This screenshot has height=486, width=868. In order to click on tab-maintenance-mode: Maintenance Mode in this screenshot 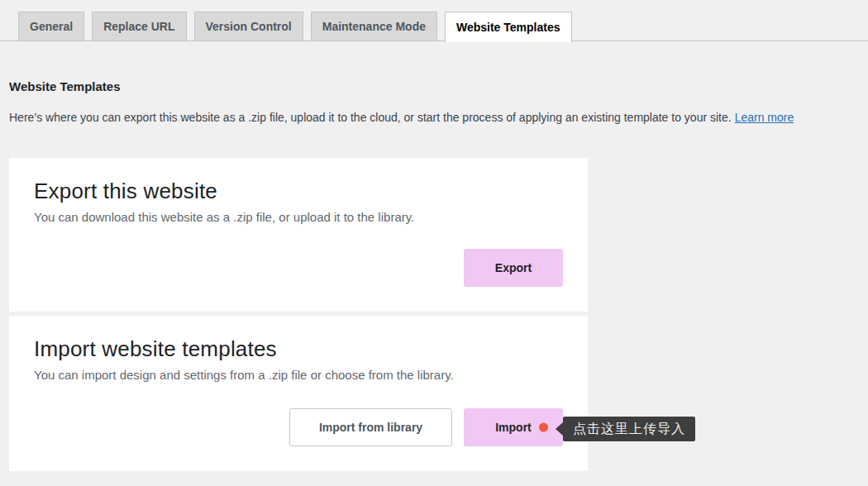, I will do `click(374, 26)`.